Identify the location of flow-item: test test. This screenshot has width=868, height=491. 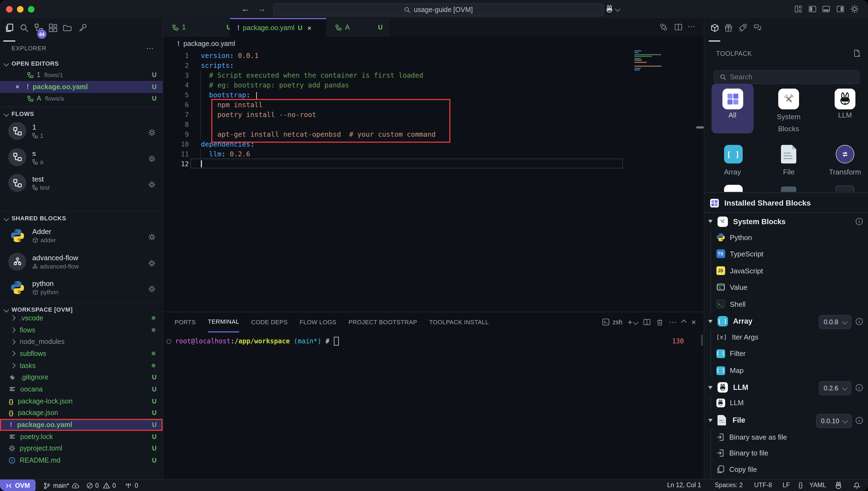
(81, 183).